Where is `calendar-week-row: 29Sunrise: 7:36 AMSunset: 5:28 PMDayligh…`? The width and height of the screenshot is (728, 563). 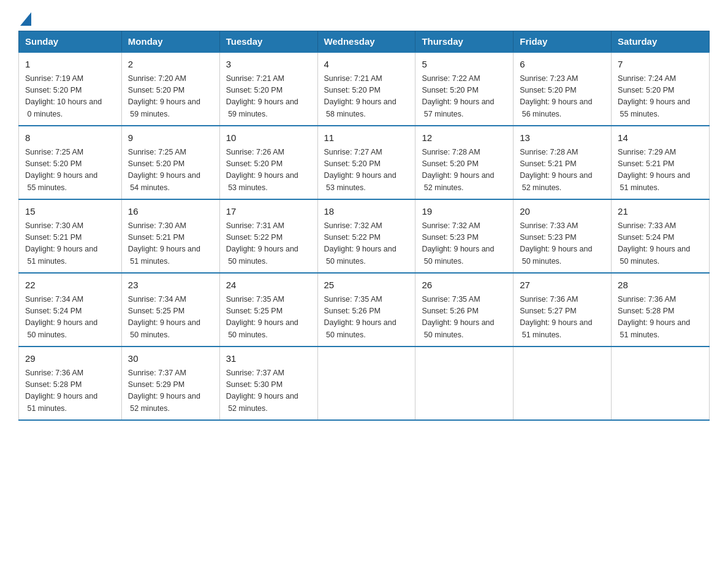
calendar-week-row: 29Sunrise: 7:36 AMSunset: 5:28 PMDayligh… is located at coordinates (364, 383).